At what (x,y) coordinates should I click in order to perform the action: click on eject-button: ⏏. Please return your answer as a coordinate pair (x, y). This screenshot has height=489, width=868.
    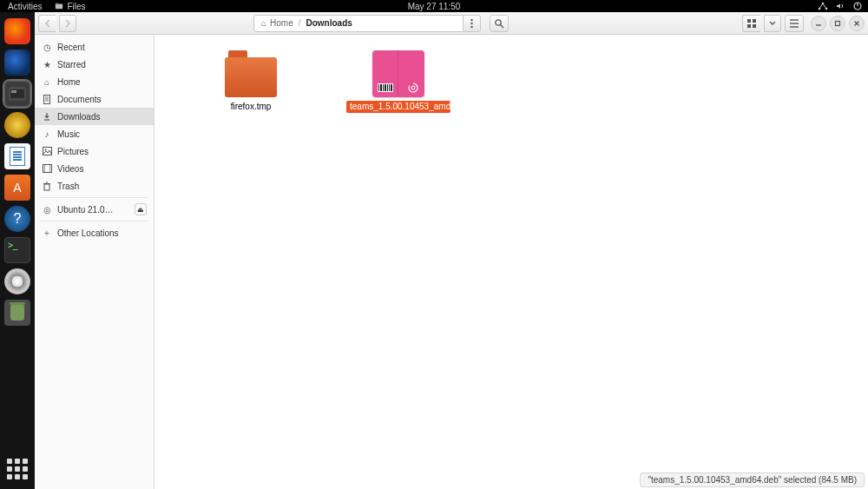
    Looking at the image, I should click on (141, 209).